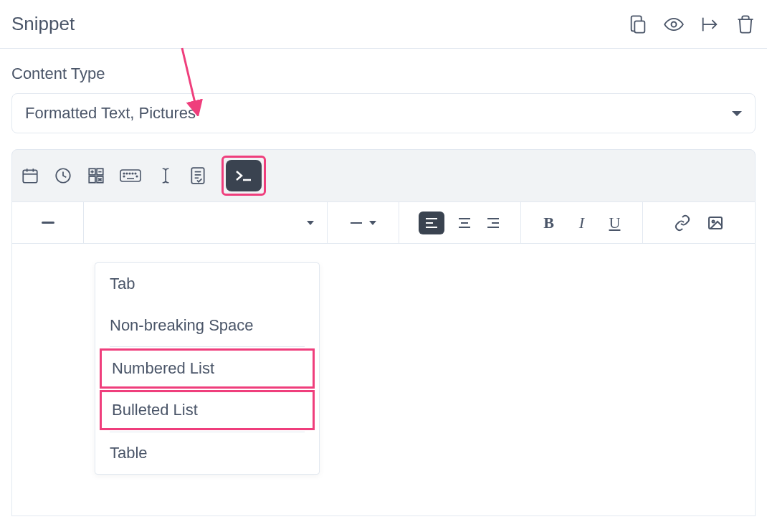  I want to click on style-dropdown, so click(206, 222).